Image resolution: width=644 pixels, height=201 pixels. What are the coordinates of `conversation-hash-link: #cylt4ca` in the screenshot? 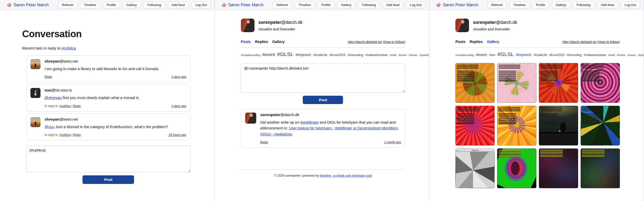 It's located at (69, 48).